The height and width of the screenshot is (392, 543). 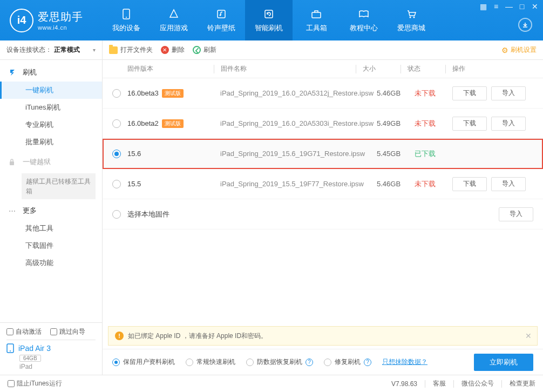 What do you see at coordinates (504, 362) in the screenshot?
I see `flash-now-button: 立即刷机` at bounding box center [504, 362].